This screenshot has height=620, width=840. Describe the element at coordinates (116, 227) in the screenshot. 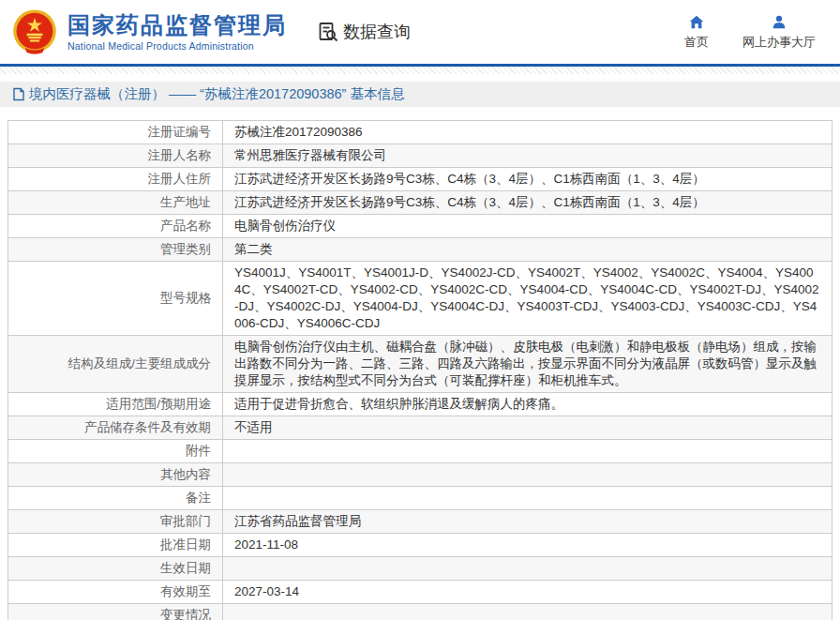

I see `row-label: 产品名称` at that location.